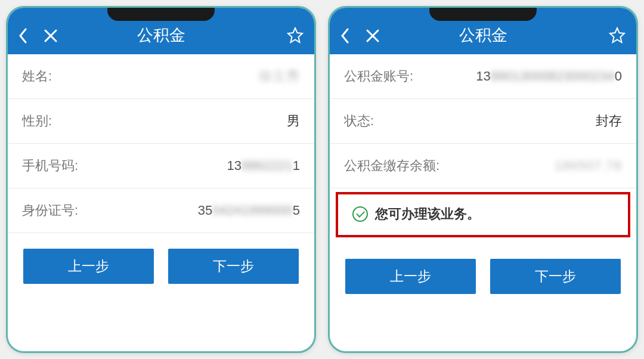 This screenshot has width=644, height=359. Describe the element at coordinates (234, 166) in the screenshot. I see `phone-prefix: 13` at that location.